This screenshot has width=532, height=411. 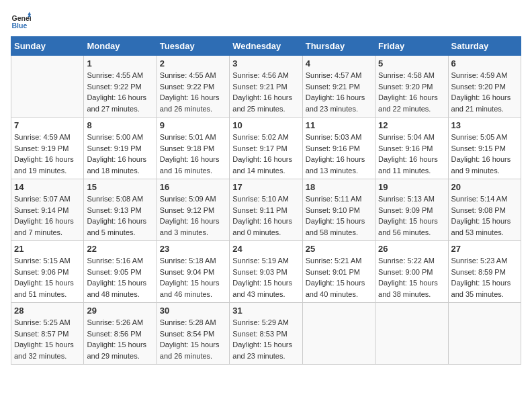 I want to click on day-cell: 19Sunrise: 5:13 AMSunset: 9:09 PMDayligh…, so click(x=412, y=210).